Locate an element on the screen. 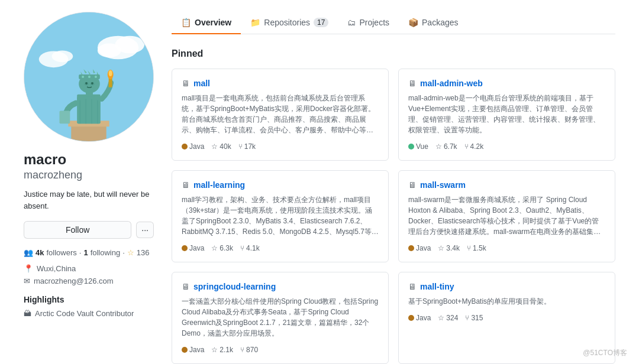 The image size is (639, 364). forks-stat-springcloud: ⑂ 870 is located at coordinates (249, 350).